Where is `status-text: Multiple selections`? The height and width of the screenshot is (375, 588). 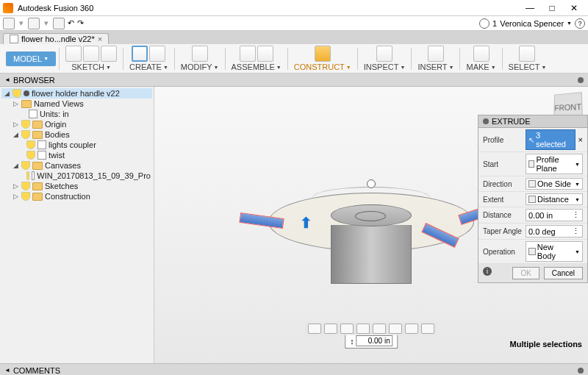 status-text: Multiple selections is located at coordinates (546, 344).